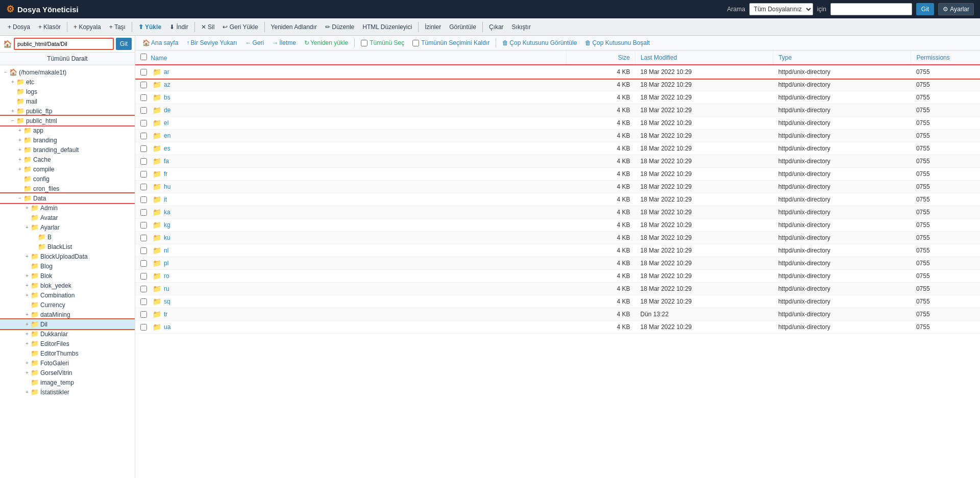 This screenshot has height=478, width=980. I want to click on col-header-size: Size, so click(600, 58).